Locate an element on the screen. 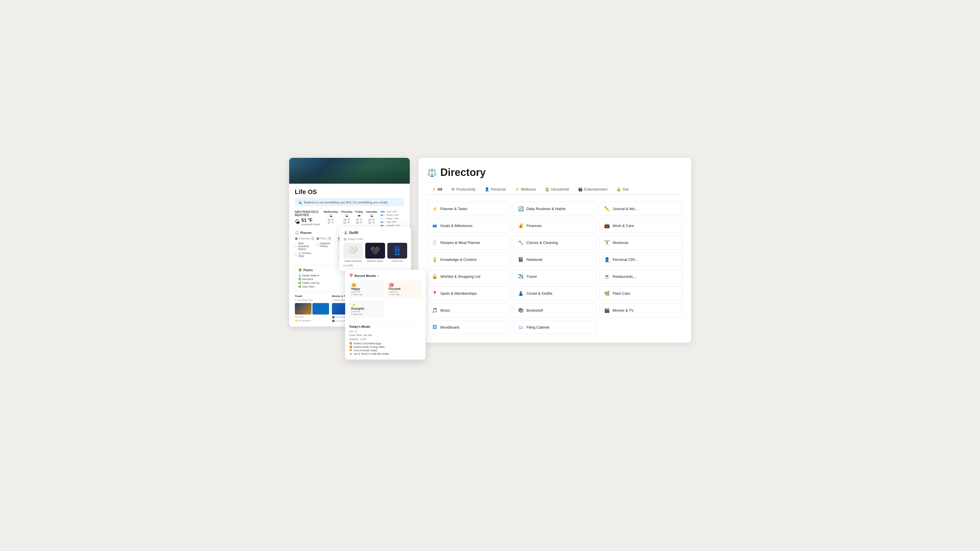 The image size is (980, 551). weather-city: SAN FRANCISCO is located at coordinates (307, 212).